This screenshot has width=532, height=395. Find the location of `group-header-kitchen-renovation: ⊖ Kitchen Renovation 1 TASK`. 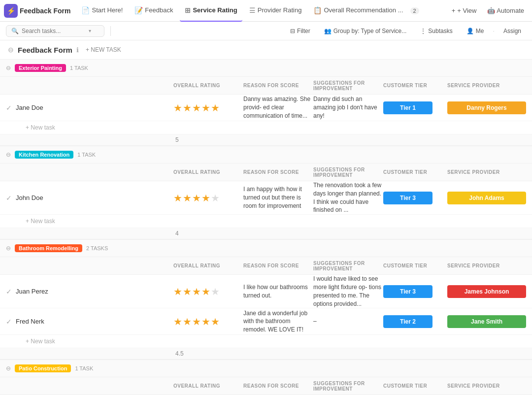

group-header-kitchen-renovation: ⊖ Kitchen Renovation 1 TASK is located at coordinates (266, 155).